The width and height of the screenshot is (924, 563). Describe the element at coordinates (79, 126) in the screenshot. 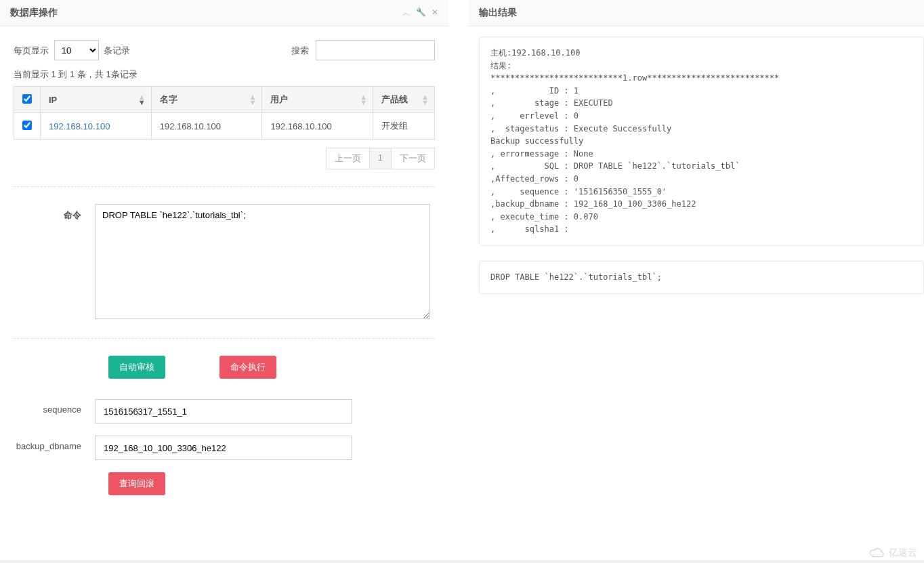

I see `ip-link: 192.168.10.100` at that location.